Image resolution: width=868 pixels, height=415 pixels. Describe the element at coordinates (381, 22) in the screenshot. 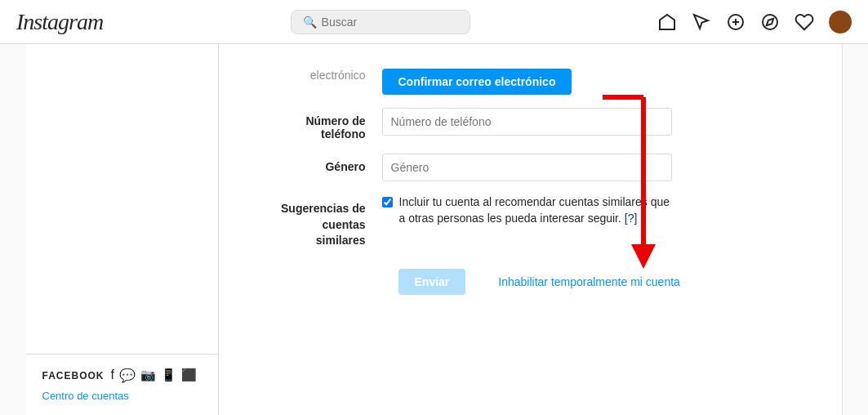

I see `search-bar: 🔍` at that location.